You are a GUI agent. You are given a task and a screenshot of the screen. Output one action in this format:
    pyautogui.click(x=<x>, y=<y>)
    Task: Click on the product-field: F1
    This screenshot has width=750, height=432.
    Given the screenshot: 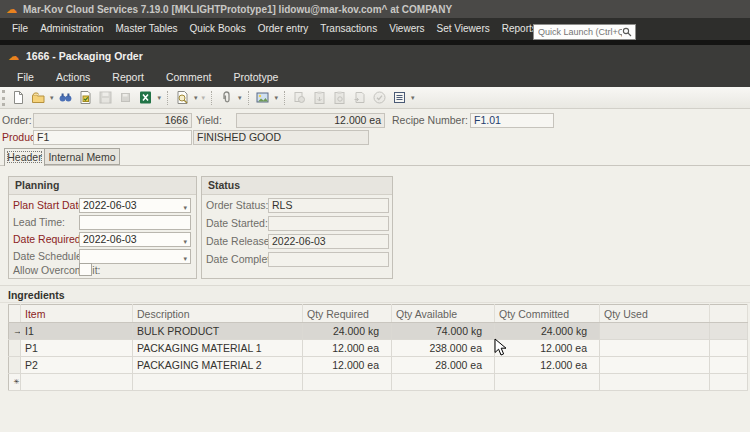 What is the action you would take?
    pyautogui.click(x=112, y=138)
    